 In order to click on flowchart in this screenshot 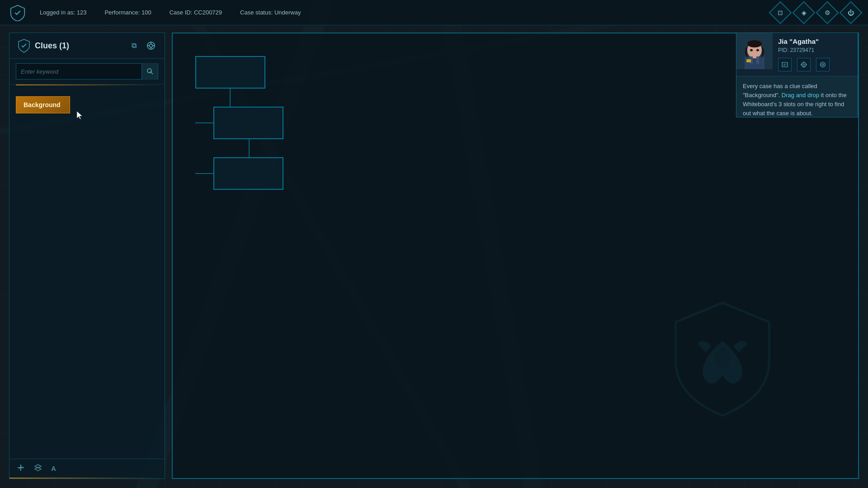, I will do `click(240, 123)`.